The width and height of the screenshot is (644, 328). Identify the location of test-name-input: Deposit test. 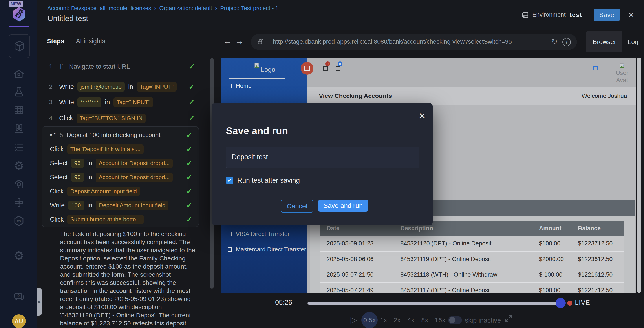
(323, 157).